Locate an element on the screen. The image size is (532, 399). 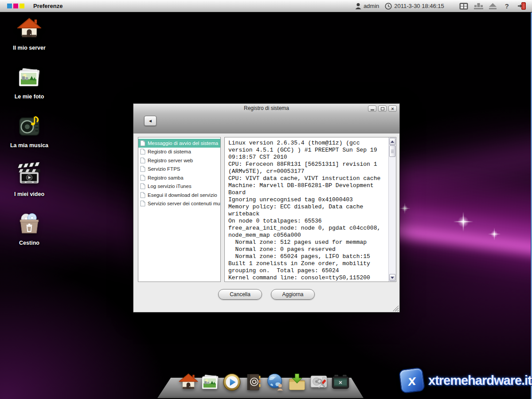
desktop-icon-my-photos: Le mie foto is located at coordinates (29, 89).